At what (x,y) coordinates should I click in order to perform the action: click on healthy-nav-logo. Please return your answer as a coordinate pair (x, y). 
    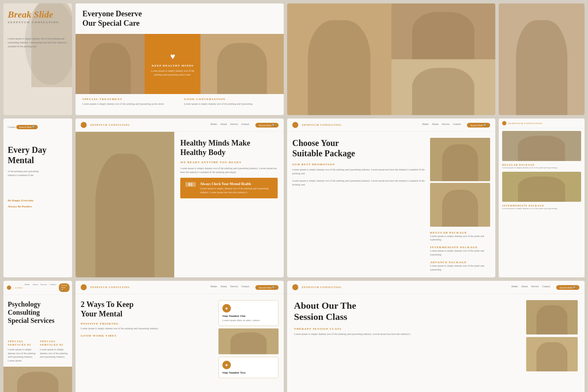
    Looking at the image, I should click on (84, 125).